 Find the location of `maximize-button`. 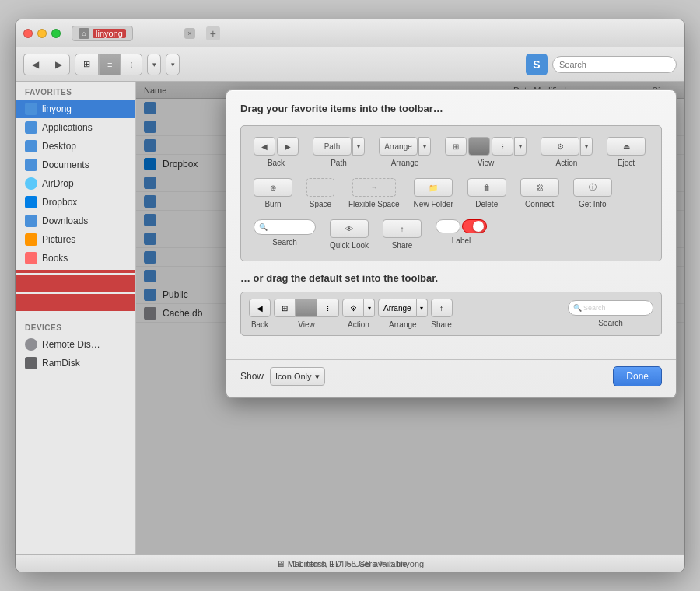

maximize-button is located at coordinates (56, 33).